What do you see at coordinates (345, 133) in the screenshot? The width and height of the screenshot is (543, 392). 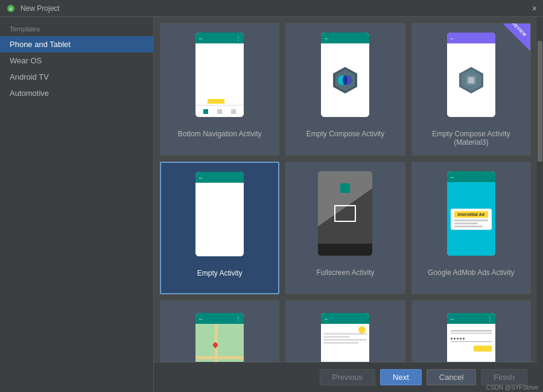 I see `template-name-empty-compose: Empty Compose Activity` at bounding box center [345, 133].